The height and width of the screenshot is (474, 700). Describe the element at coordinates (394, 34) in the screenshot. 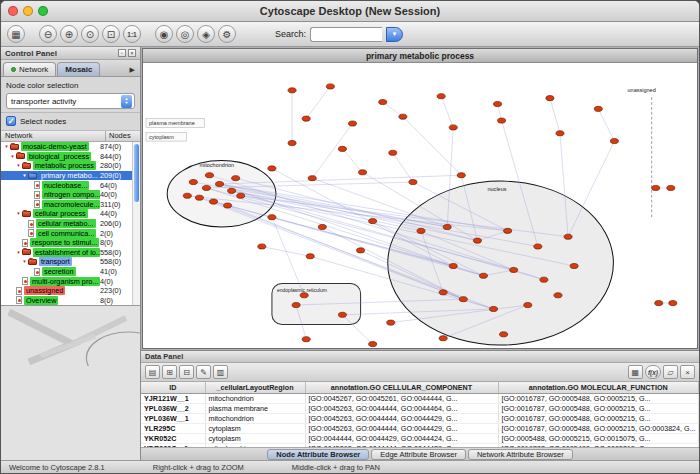

I see `search-dropdown-icon: ▼` at that location.